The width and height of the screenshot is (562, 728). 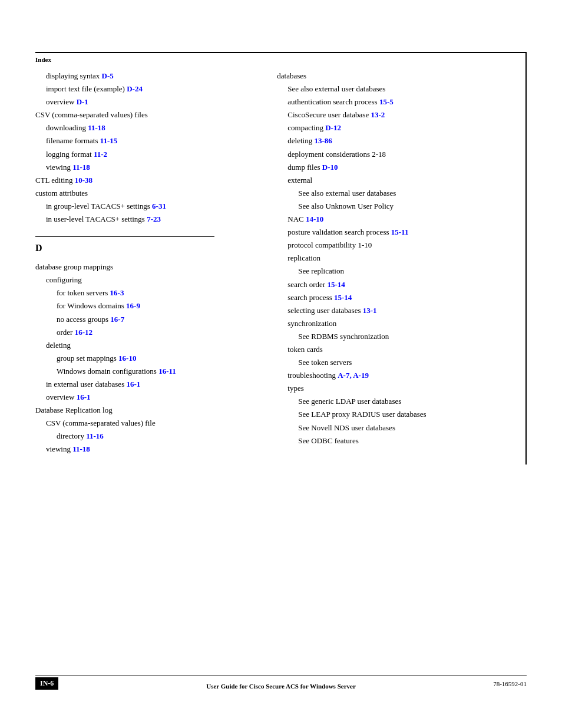 What do you see at coordinates (402, 258) in the screenshot?
I see `entry-replication: replication` at bounding box center [402, 258].